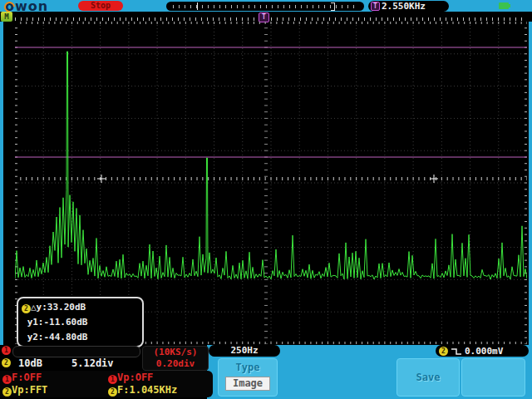 The width and height of the screenshot is (532, 399). Describe the element at coordinates (175, 364) in the screenshot. I see `resolution-value: 0.20div` at that location.